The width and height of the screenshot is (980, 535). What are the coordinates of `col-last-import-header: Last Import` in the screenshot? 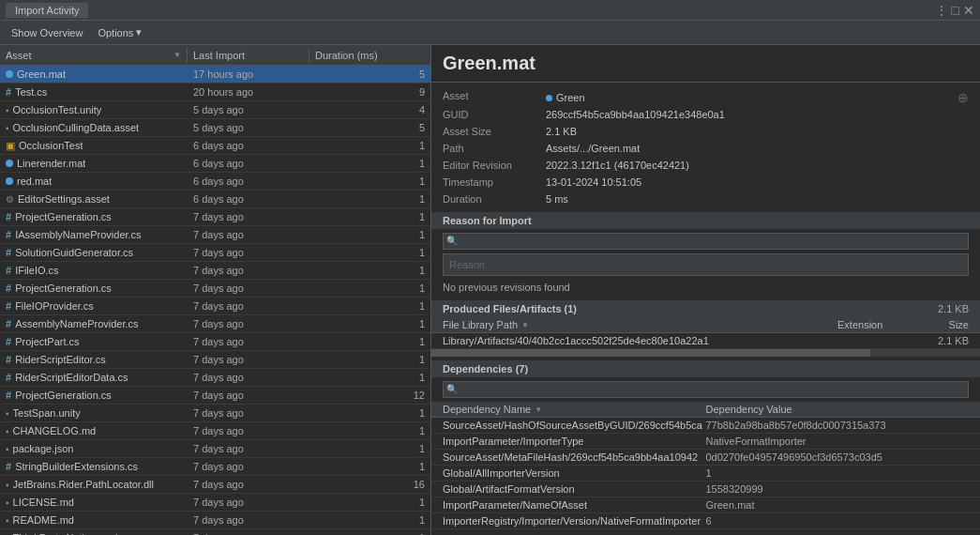 It's located at (249, 55).